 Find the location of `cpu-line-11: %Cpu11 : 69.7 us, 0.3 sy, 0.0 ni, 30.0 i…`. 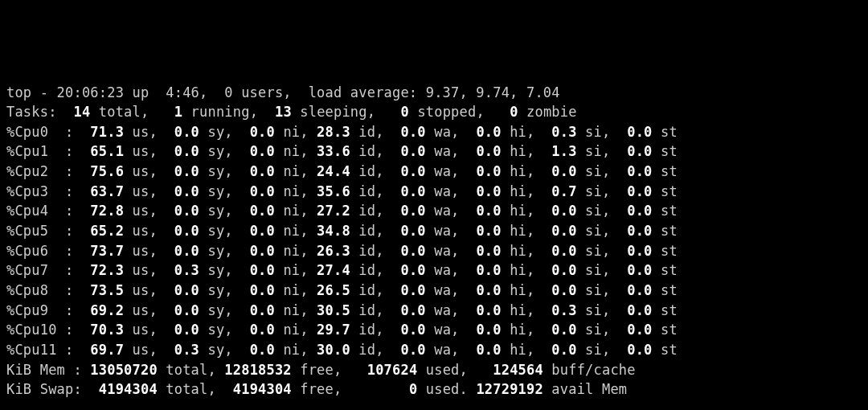

cpu-line-11: %Cpu11 : 69.7 us, 0.3 sy, 0.0 ni, 30.0 i… is located at coordinates (434, 351).